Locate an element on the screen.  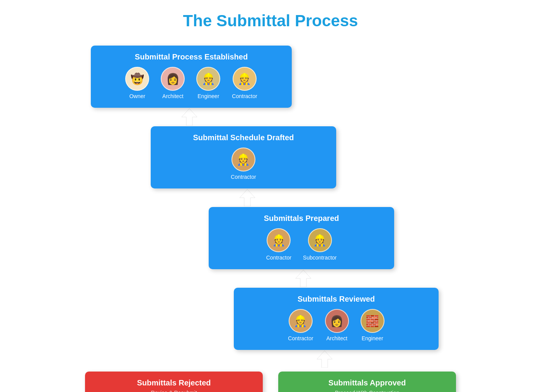
step-box-1: Submittal Process Established 🤠 Owner 👩 … is located at coordinates (191, 76).